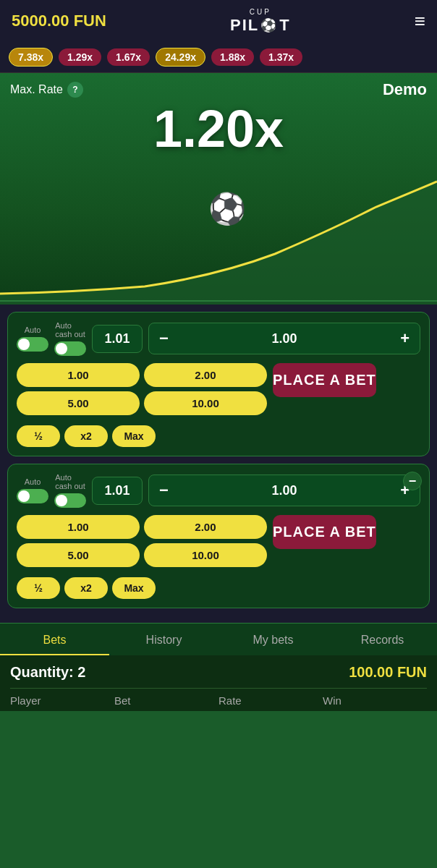 The height and width of the screenshot is (868, 437). I want to click on quick-bet2-10-00: 10.00, so click(205, 556).